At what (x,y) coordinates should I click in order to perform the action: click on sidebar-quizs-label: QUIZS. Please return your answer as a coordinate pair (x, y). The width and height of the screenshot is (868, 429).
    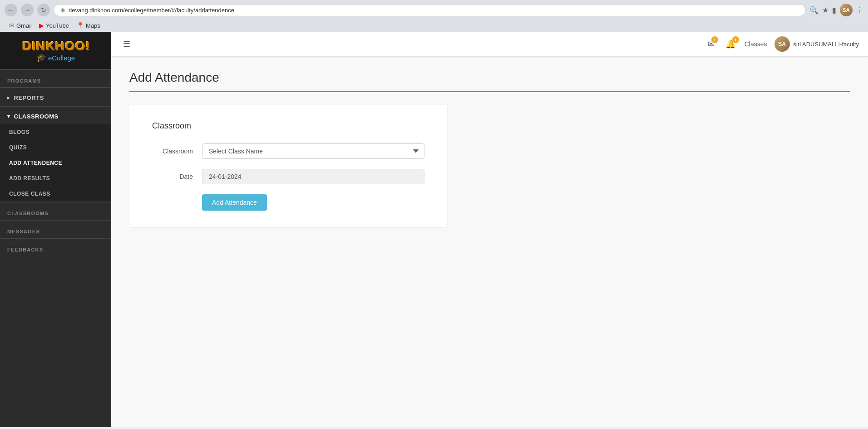
    Looking at the image, I should click on (18, 148).